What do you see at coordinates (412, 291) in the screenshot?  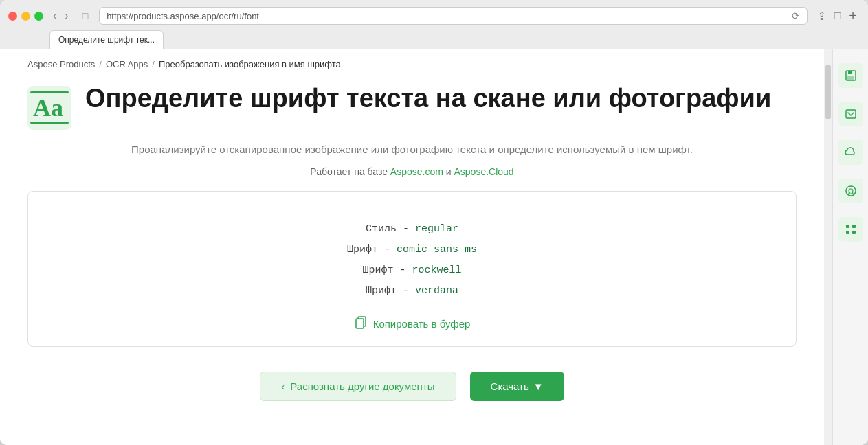 I see `result-line-4: Шрифт - verdana` at bounding box center [412, 291].